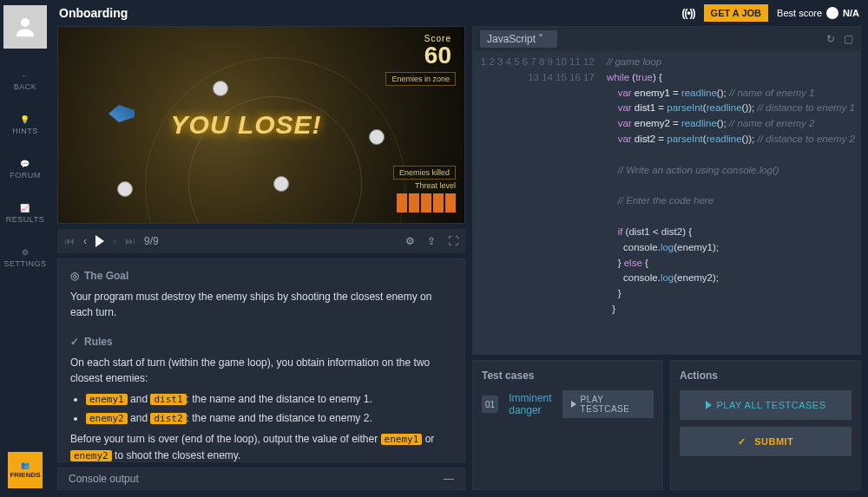 This screenshot has height=497, width=868. What do you see at coordinates (849, 39) in the screenshot?
I see `expand-icon: ▢` at bounding box center [849, 39].